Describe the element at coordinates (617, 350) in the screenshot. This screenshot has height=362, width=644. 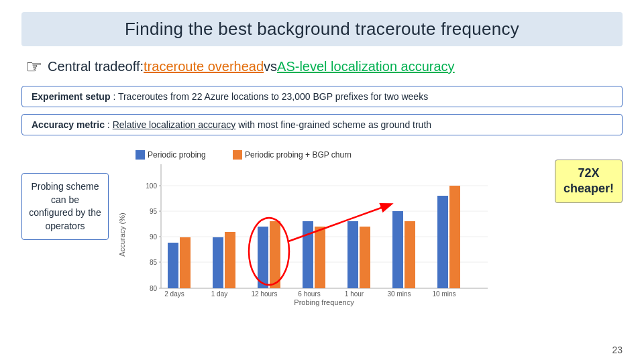
I see `slide-number: 23` at that location.